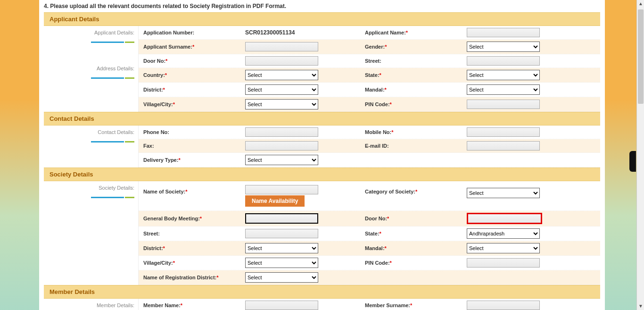  What do you see at coordinates (190, 33) in the screenshot?
I see `label-app-number: Application Number:` at bounding box center [190, 33].